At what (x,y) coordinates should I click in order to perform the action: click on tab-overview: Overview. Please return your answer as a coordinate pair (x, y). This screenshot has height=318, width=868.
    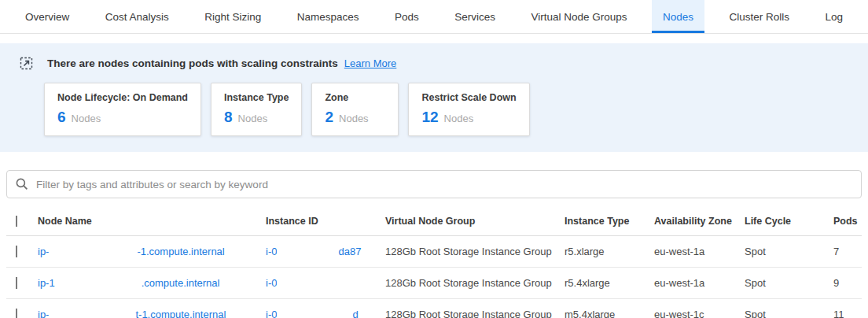
    Looking at the image, I should click on (47, 17).